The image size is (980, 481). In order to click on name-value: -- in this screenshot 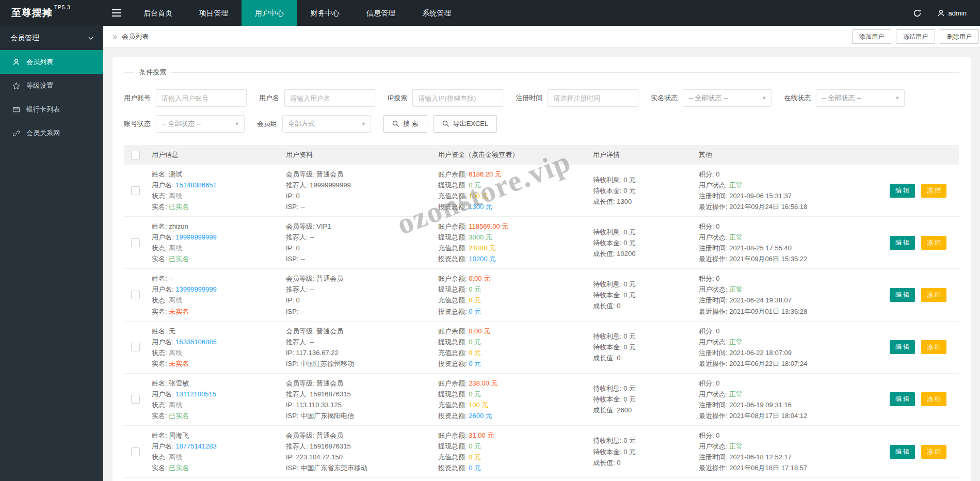, I will do `click(171, 279)`.